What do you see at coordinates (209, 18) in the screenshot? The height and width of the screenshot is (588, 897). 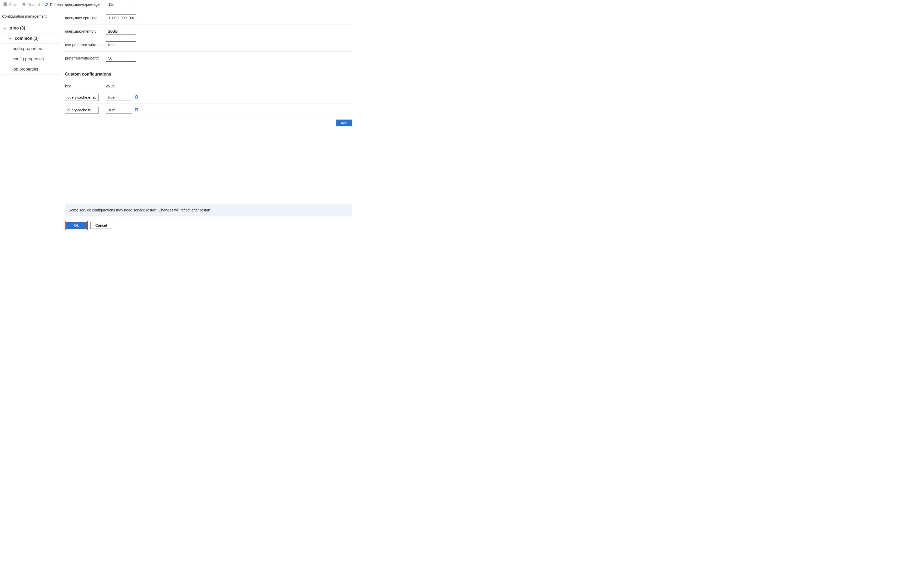 I see `config-row: query.max-cpu-time` at bounding box center [209, 18].